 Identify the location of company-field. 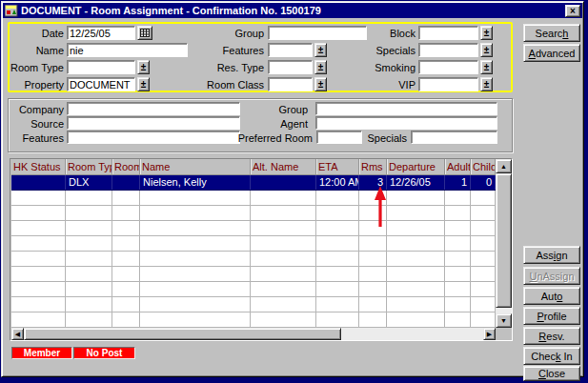
(153, 109).